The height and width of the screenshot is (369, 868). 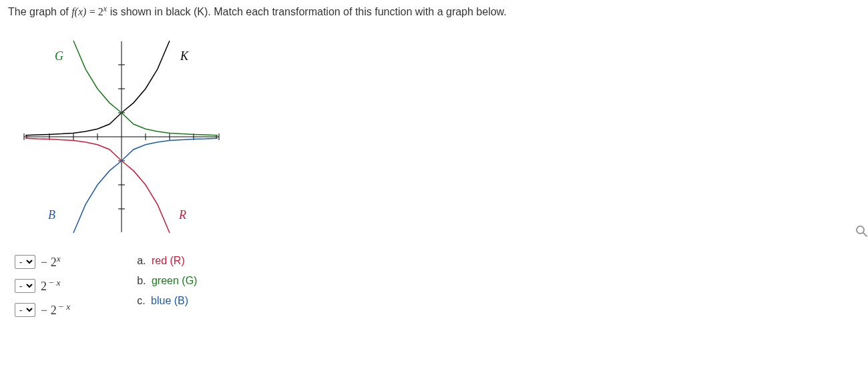 What do you see at coordinates (861, 232) in the screenshot?
I see `magnify-icon` at bounding box center [861, 232].